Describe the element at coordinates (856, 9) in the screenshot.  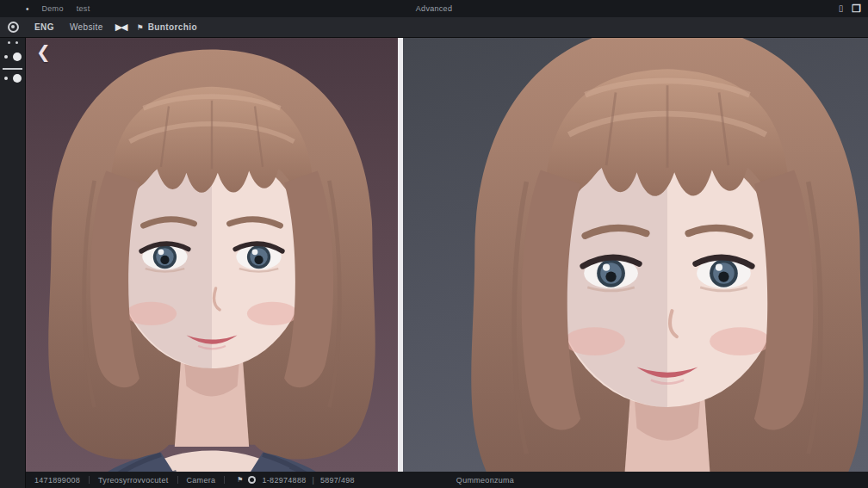
I see `folder-icon: ❒` at that location.